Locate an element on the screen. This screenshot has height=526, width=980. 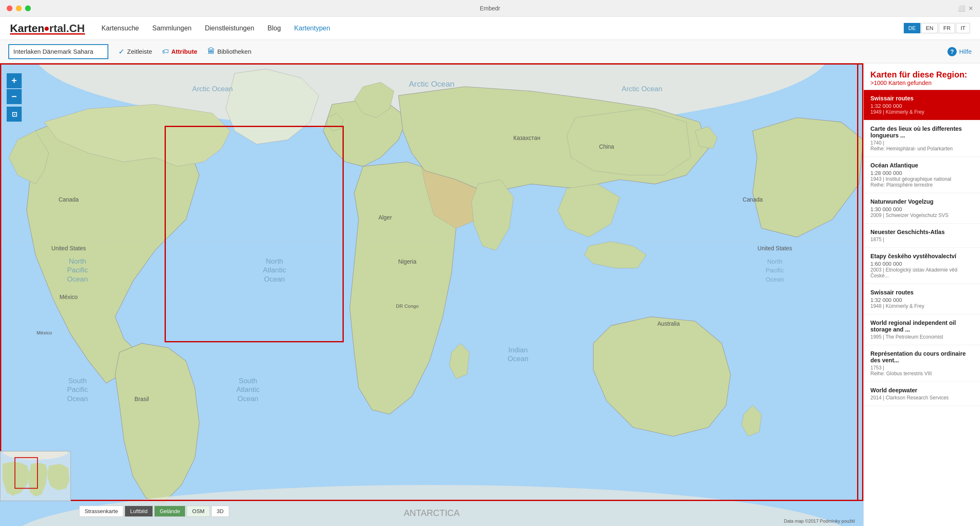
nav-dienstleistungen: Dienstleistungen is located at coordinates (230, 28).